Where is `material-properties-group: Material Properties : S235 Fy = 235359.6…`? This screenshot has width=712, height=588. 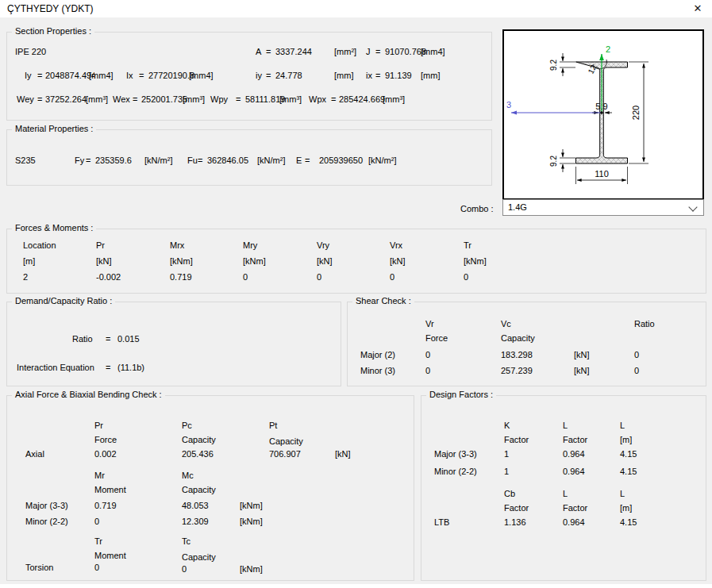
material-properties-group: Material Properties : S235 Fy = 235359.6… is located at coordinates (249, 157).